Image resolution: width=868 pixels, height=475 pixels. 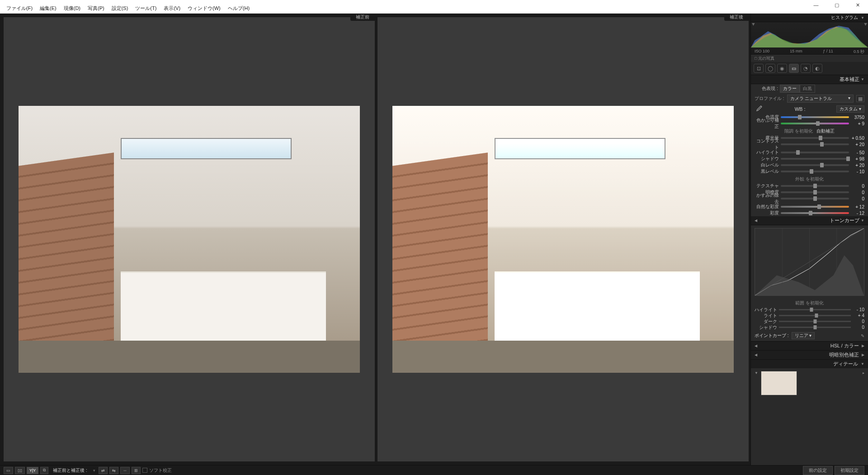 I want to click on menu-tools: ツール(T), so click(x=146, y=8).